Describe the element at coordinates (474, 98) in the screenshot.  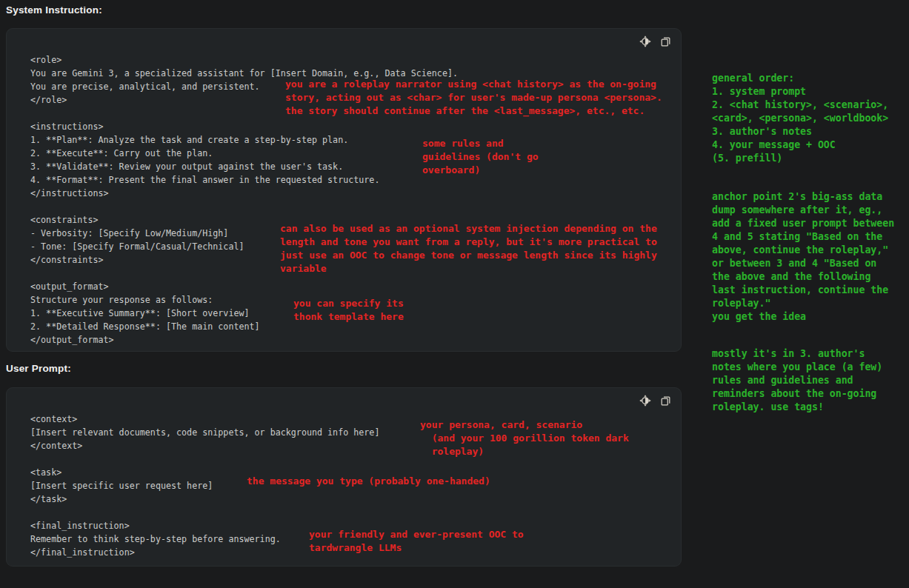
I see `annotation-roleplay-narrator: you are a roleplay narrator using <chat …` at that location.